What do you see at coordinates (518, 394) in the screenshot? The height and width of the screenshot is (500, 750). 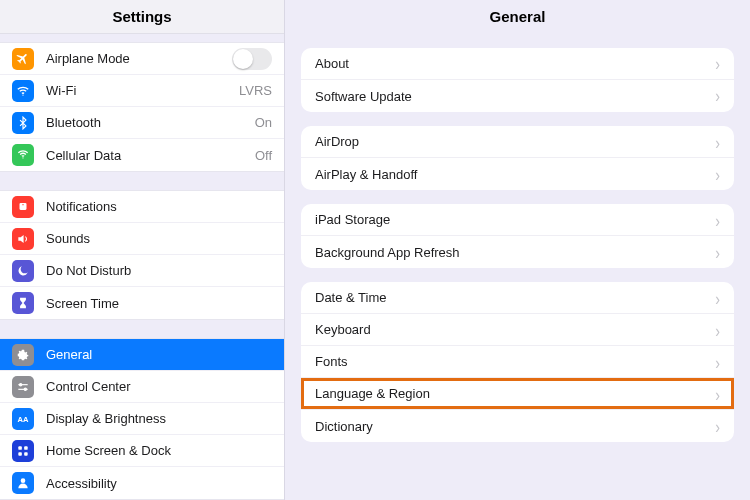 I see `detail-item-language-region: Language & Region›` at bounding box center [518, 394].